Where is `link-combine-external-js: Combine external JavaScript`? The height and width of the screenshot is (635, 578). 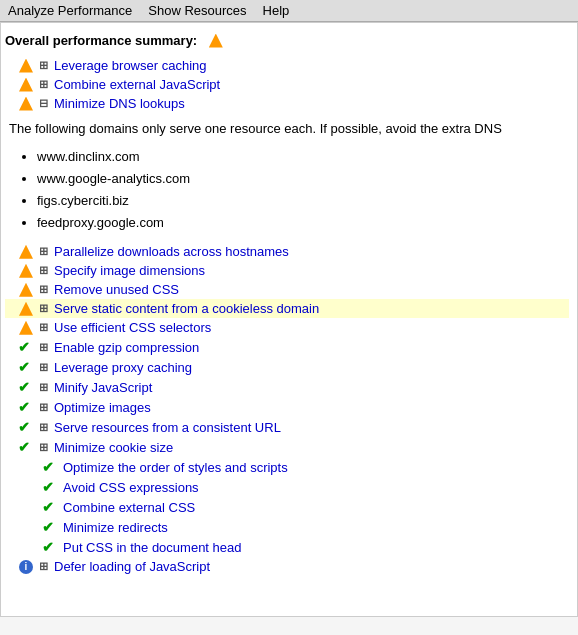
link-combine-external-js: Combine external JavaScript is located at coordinates (137, 84).